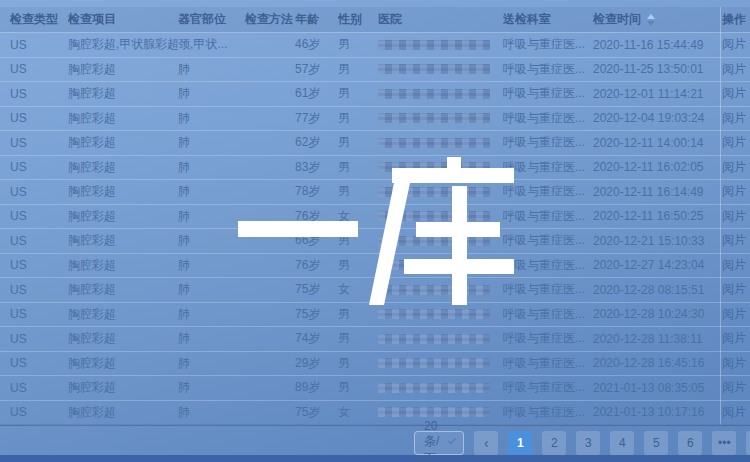 The width and height of the screenshot is (750, 462). I want to click on cell-exam-time: 2020-11-16 15:44:49, so click(658, 45).